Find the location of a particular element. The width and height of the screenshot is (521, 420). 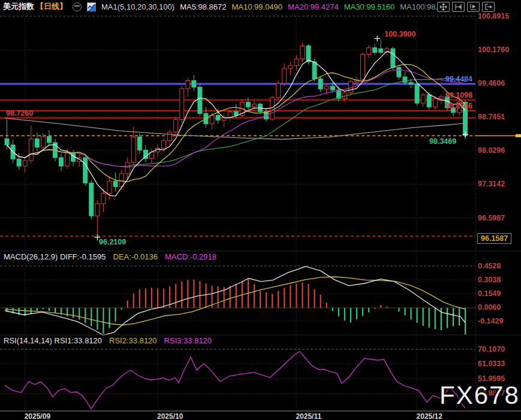

rsi3-value: RSI3:33.8120 is located at coordinates (188, 340).